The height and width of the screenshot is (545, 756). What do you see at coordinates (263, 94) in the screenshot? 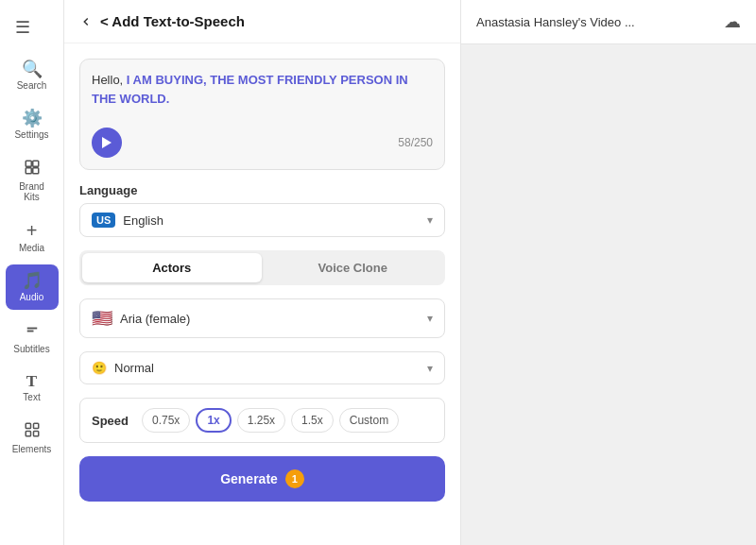
I see `text-area: Hello, I AM BUYING, THE MOST FRIENDLY PE…` at bounding box center [263, 94].